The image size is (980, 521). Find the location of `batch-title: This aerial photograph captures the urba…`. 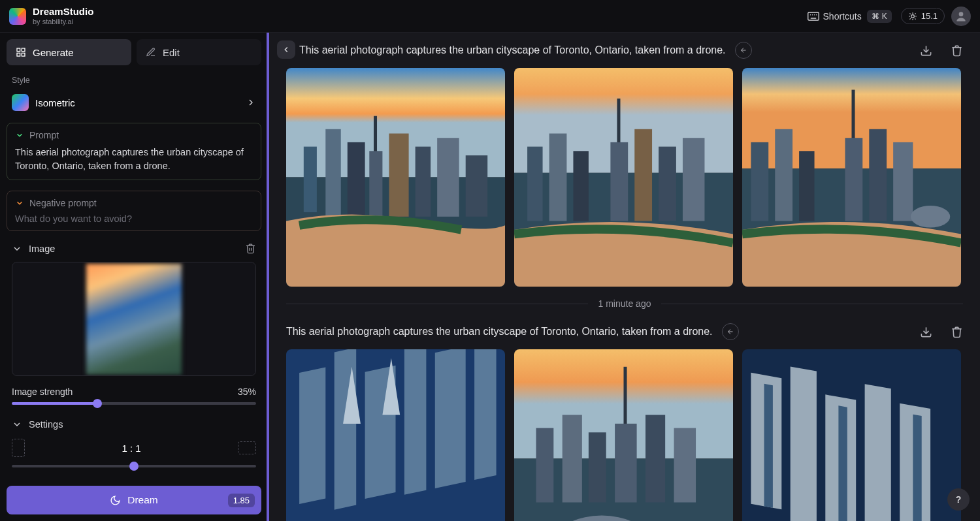

batch-title: This aerial photograph captures the urba… is located at coordinates (499, 332).